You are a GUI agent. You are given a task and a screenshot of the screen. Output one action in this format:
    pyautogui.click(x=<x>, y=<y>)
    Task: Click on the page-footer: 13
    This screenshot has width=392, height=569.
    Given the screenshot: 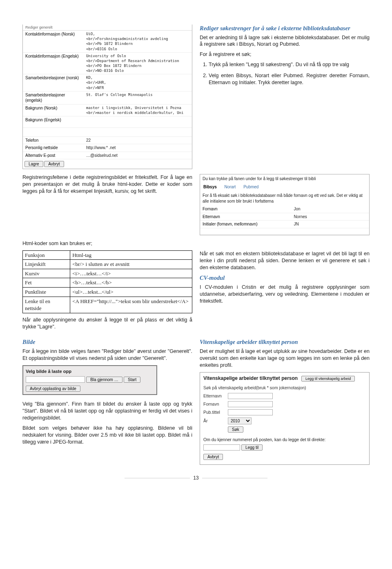 What is the action you would take?
    pyautogui.click(x=196, y=478)
    